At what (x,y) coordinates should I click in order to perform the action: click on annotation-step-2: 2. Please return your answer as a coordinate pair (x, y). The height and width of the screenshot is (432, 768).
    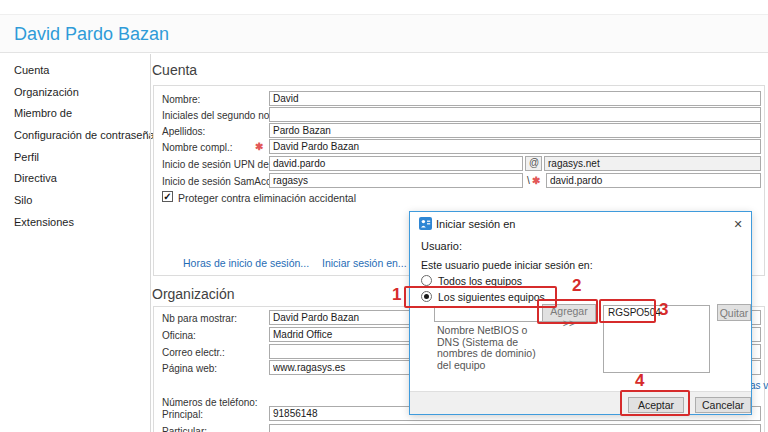
    Looking at the image, I should click on (576, 286).